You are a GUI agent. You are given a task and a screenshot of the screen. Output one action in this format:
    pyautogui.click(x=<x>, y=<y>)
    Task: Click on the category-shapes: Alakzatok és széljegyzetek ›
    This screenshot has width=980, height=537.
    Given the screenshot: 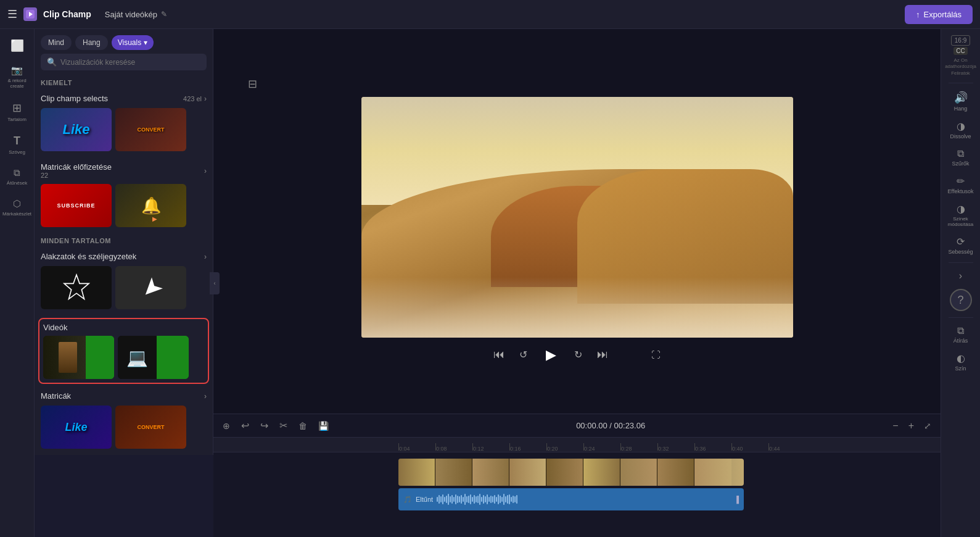 What is the action you would take?
    pyautogui.click(x=123, y=256)
    